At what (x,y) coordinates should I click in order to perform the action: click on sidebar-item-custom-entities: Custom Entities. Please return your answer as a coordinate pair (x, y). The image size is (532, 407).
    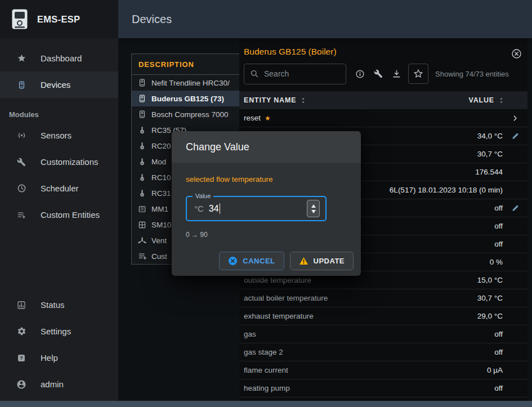
    Looking at the image, I should click on (59, 215).